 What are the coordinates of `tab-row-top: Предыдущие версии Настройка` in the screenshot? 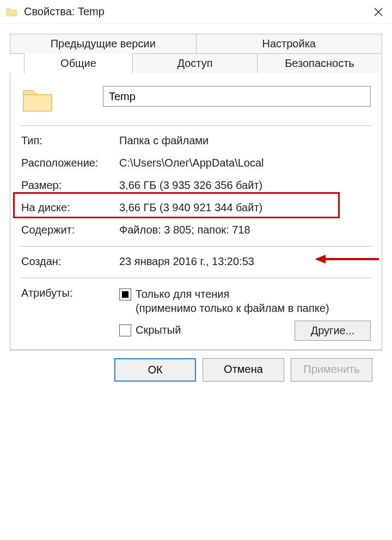 It's located at (196, 44).